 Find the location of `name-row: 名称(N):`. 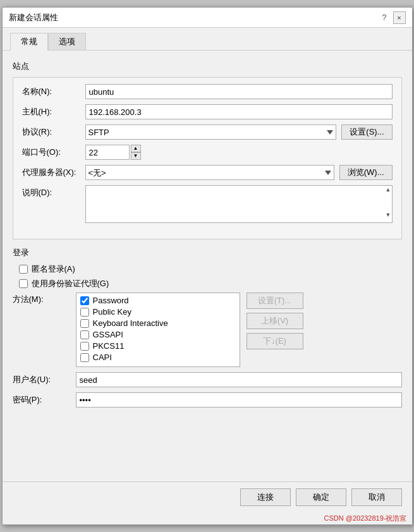

name-row: 名称(N): is located at coordinates (207, 92).